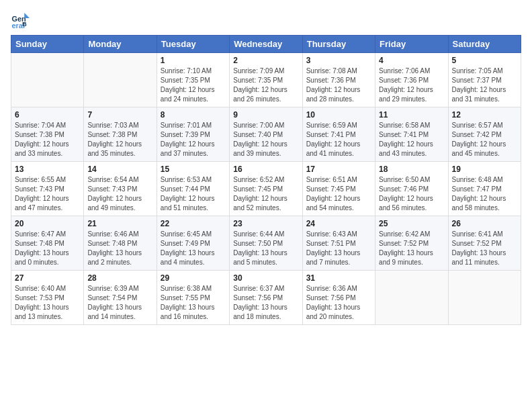 Image resolution: width=532 pixels, height=411 pixels. Describe the element at coordinates (120, 298) in the screenshot. I see `calendar-cell: 28Sunrise: 6:39 AM Sunset: 7:54 PM Dayli…` at that location.